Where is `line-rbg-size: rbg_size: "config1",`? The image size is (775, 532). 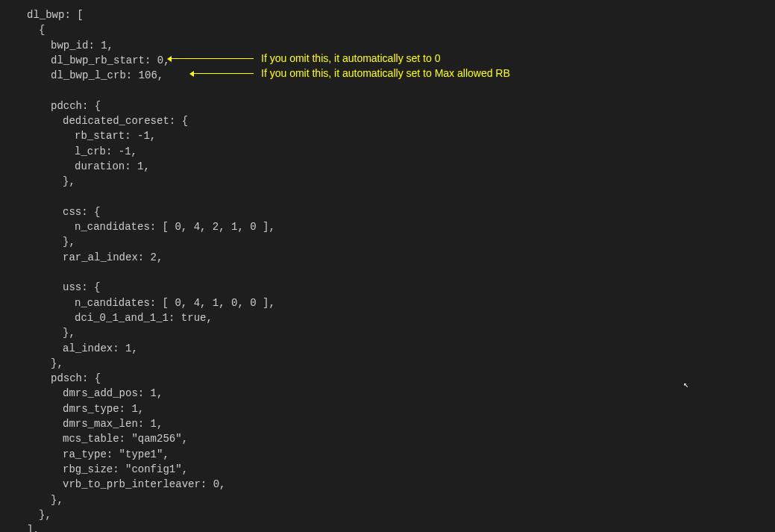
line-rbg-size: rbg_size: "config1", is located at coordinates (388, 469).